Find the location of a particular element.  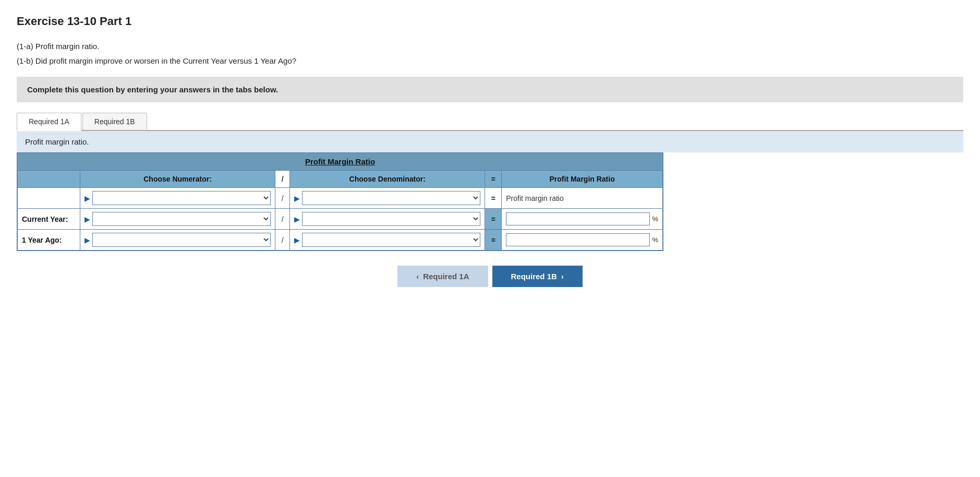

result-cell-0: Profit margin ratio is located at coordinates (582, 198).